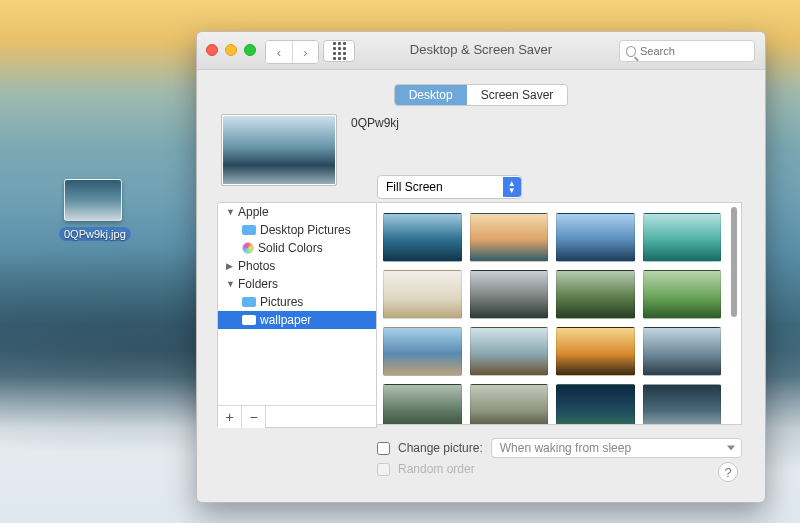 This screenshot has height=523, width=800. I want to click on source-solid-colors: Solid Colors, so click(297, 248).